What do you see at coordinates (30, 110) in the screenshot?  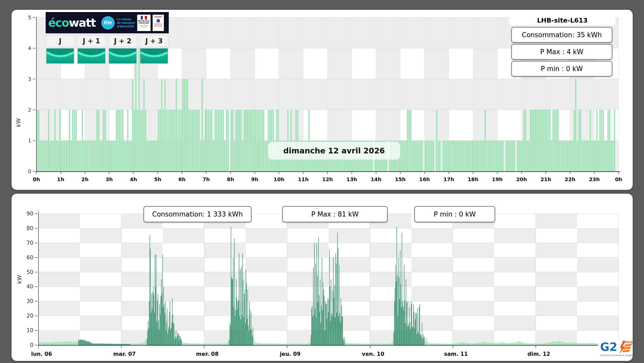 I see `svg-text: 2` at bounding box center [30, 110].